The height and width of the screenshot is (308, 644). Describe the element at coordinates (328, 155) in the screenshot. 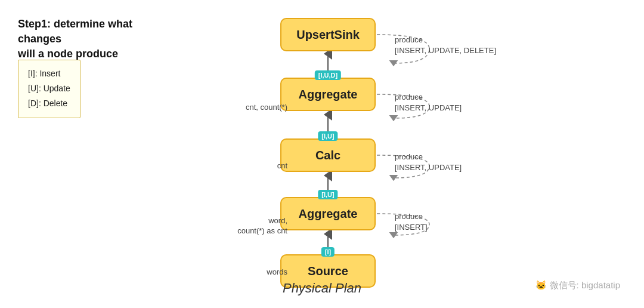

I see `node-label-calc: Calc` at that location.